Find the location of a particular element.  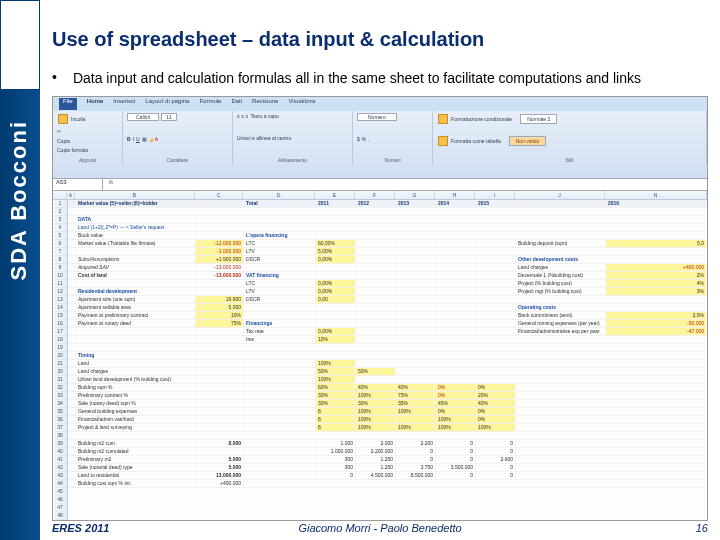

brand-name: SDA Bocconi is located at coordinates (19, 200).